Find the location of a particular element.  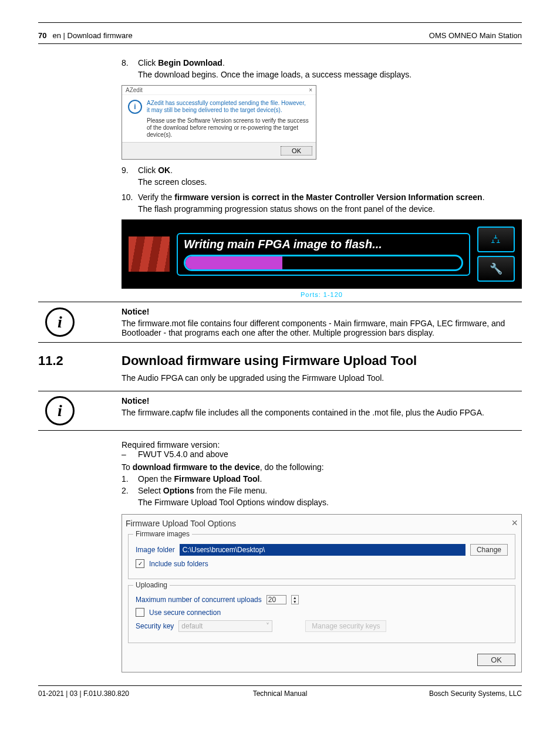

step-8: 8. Click Begin Download. is located at coordinates (322, 63).